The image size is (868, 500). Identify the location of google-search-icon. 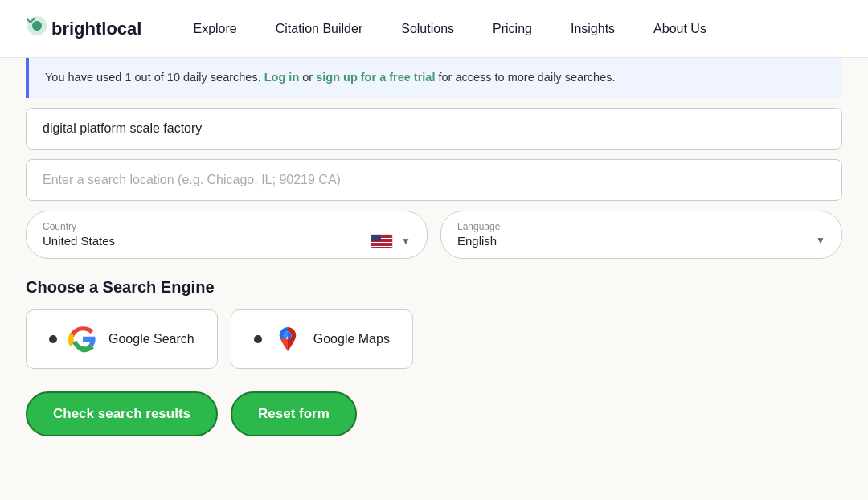
(83, 339).